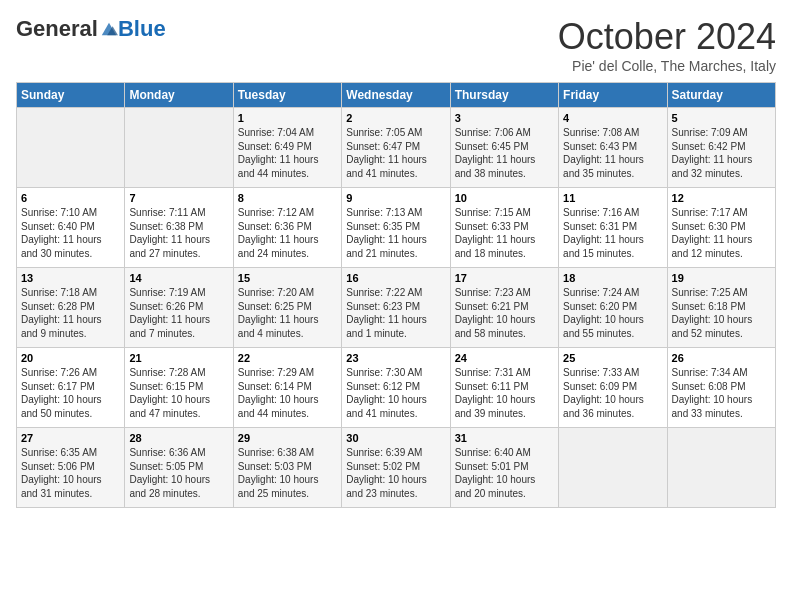  I want to click on day-cell: 23Sunrise: 7:30 AM Sunset: 6:12 PM Dayli…, so click(396, 388).